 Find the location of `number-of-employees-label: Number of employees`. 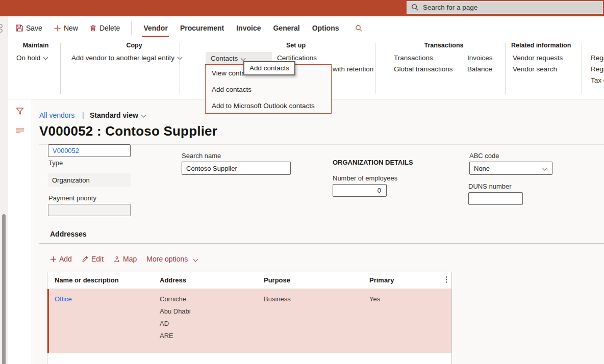

number-of-employees-label: Number of employees is located at coordinates (365, 178).